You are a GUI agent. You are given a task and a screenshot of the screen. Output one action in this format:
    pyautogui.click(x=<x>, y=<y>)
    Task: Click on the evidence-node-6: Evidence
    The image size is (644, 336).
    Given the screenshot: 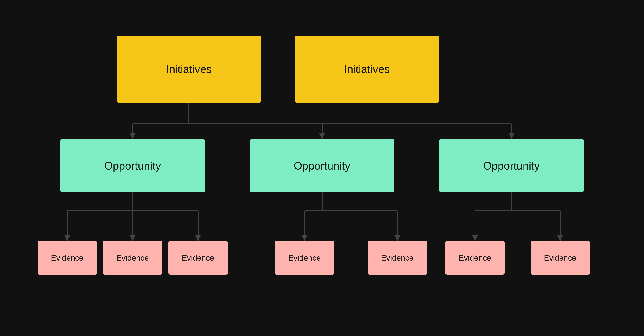 What is the action you would take?
    pyautogui.click(x=475, y=258)
    